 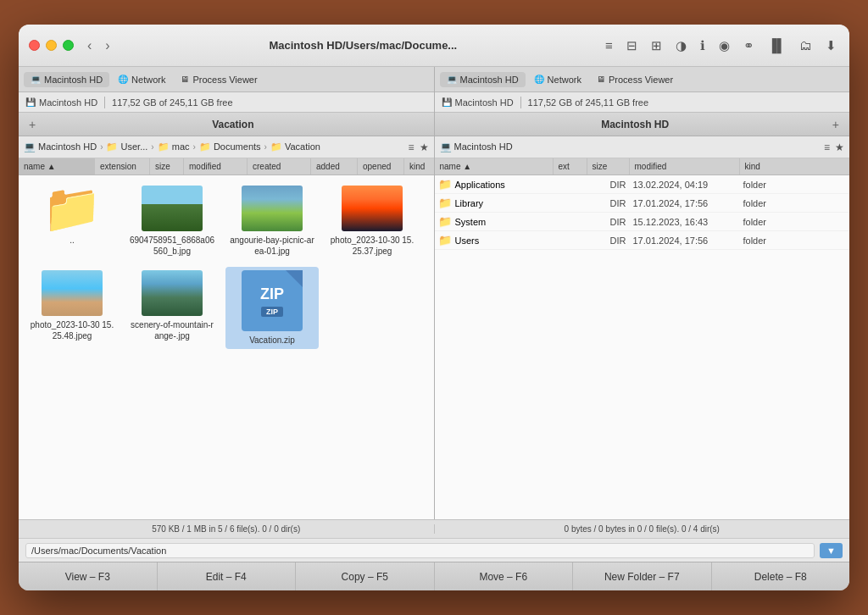 What do you see at coordinates (682, 46) in the screenshot?
I see `toggle-icon: ◑` at bounding box center [682, 46].